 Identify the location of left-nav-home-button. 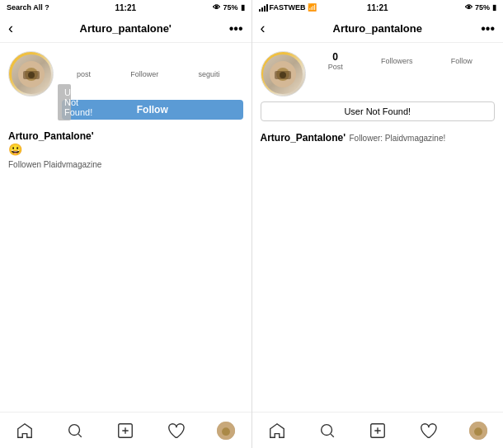
(25, 431).